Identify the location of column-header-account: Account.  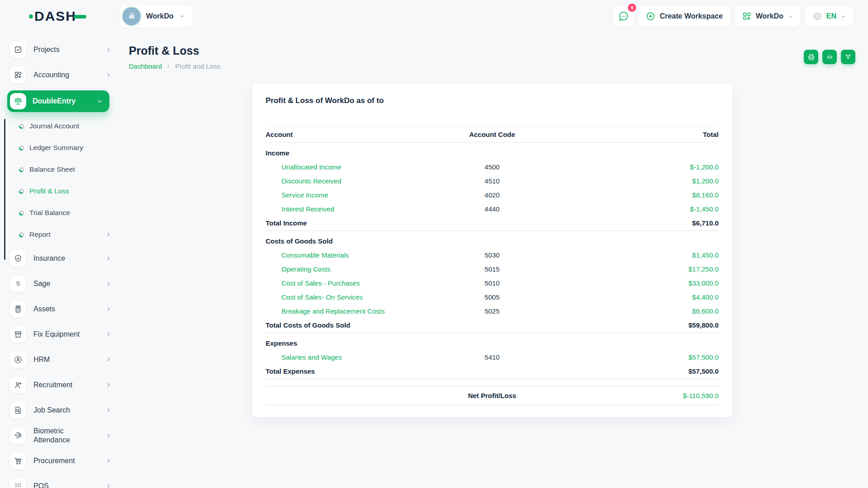
(341, 135).